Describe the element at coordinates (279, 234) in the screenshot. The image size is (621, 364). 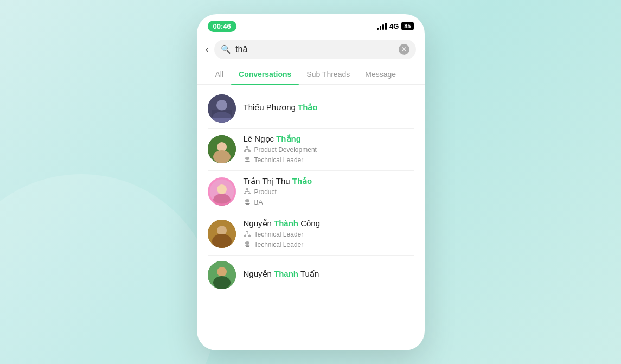
I see `department-label: Technical Leader` at that location.